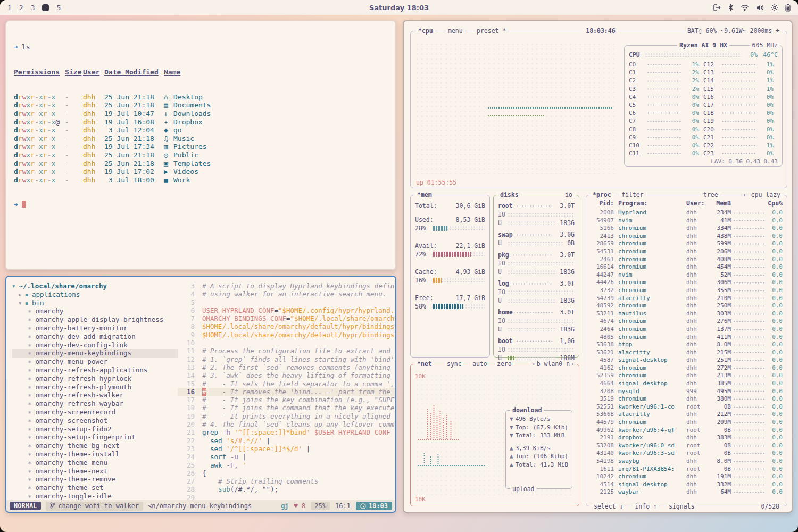 This screenshot has height=532, width=798. Describe the element at coordinates (717, 7) in the screenshot. I see `logout-icon` at that location.